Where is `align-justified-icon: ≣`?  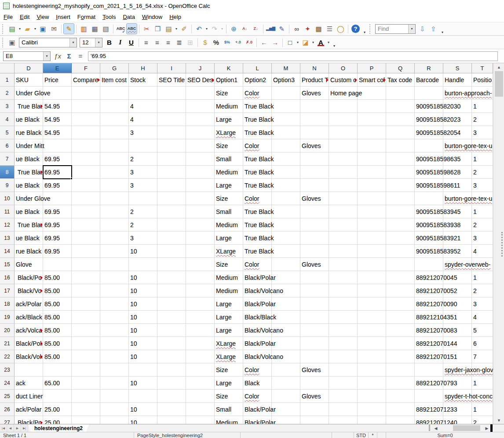 align-justified-icon: ≣ is located at coordinates (179, 42).